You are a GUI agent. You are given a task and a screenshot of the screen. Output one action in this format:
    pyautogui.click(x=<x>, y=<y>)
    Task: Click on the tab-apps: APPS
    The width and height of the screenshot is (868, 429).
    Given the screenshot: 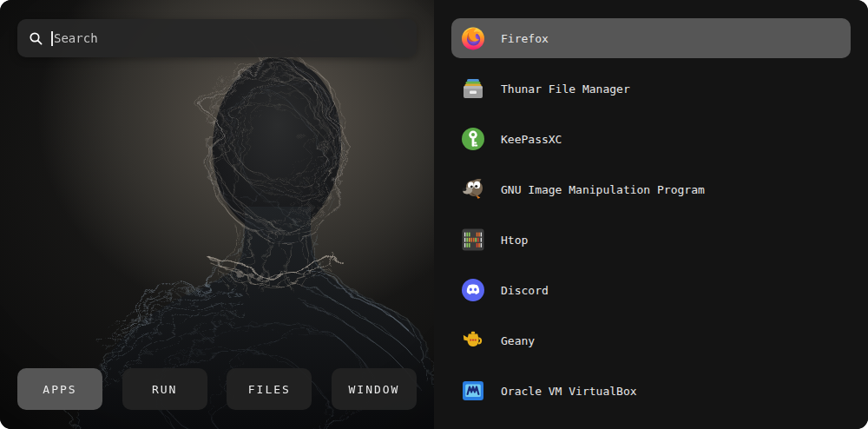 What is the action you would take?
    pyautogui.click(x=60, y=389)
    